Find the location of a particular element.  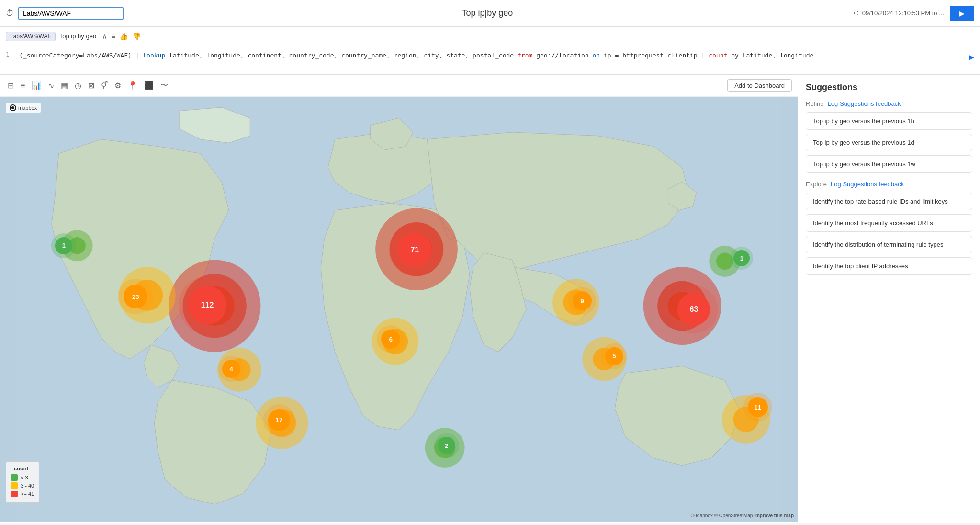

refine-feedback-link: Log Suggestions feedback is located at coordinates (865, 103).